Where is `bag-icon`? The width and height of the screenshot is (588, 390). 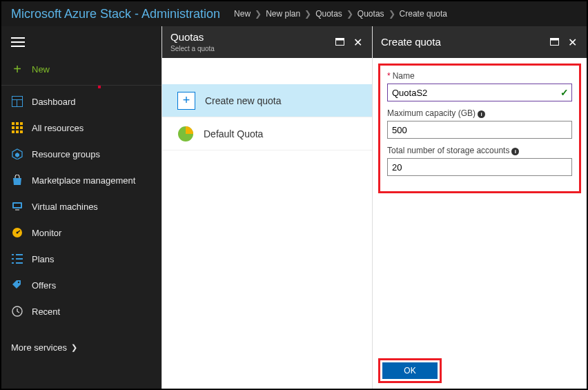 bag-icon is located at coordinates (17, 180).